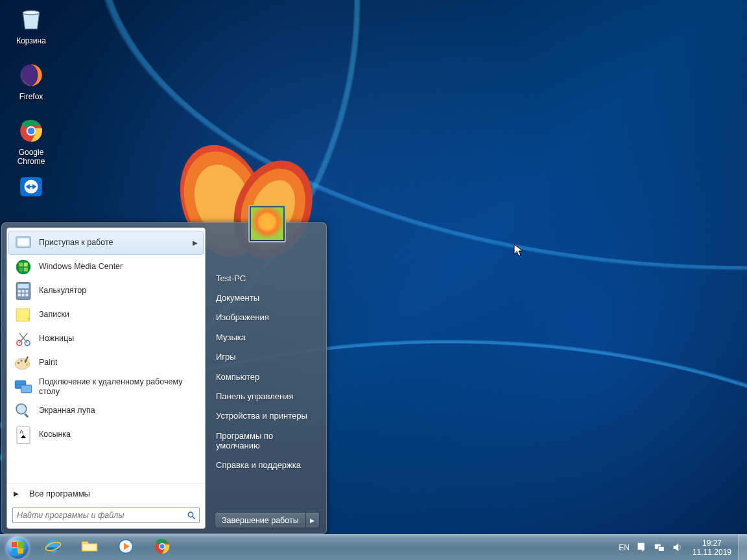 This screenshot has width=747, height=560. Describe the element at coordinates (106, 493) in the screenshot. I see `all-programs-button: ▶ Все программы` at that location.